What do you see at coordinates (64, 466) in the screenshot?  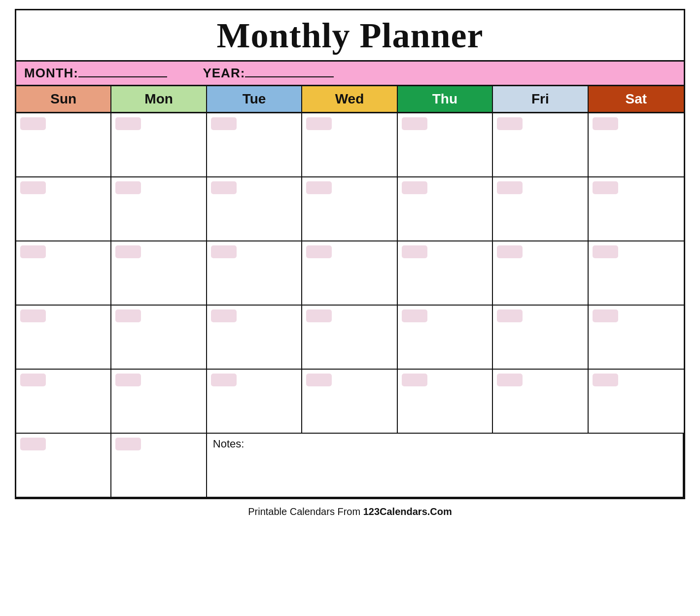 I see `notes-cell-sun` at bounding box center [64, 466].